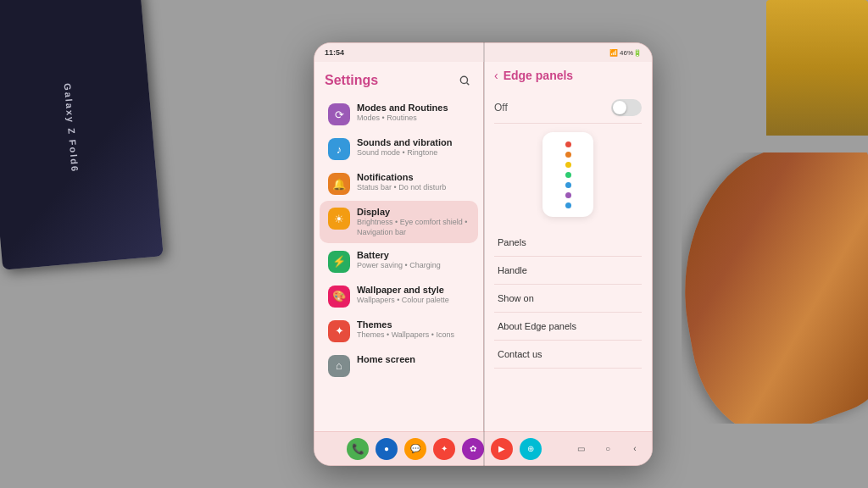  Describe the element at coordinates (817, 68) in the screenshot. I see `wooden-item` at that location.